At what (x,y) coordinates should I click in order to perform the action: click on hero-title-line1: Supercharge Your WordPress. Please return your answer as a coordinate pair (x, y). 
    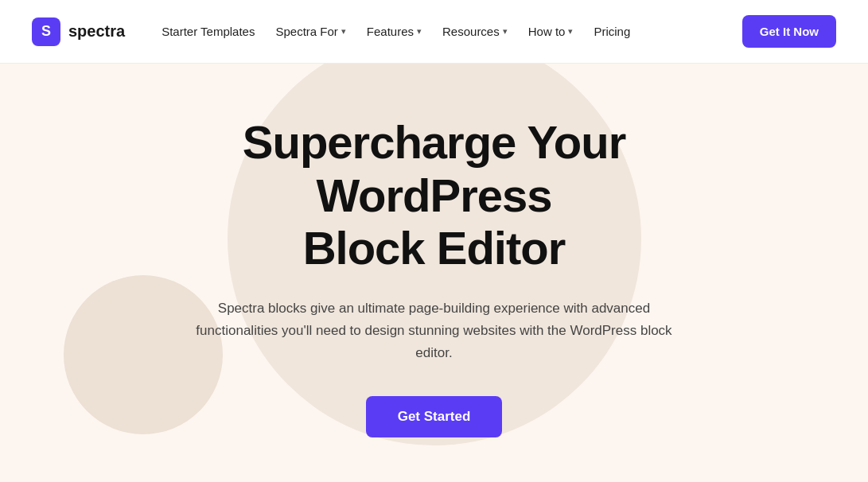
    Looking at the image, I should click on (434, 169).